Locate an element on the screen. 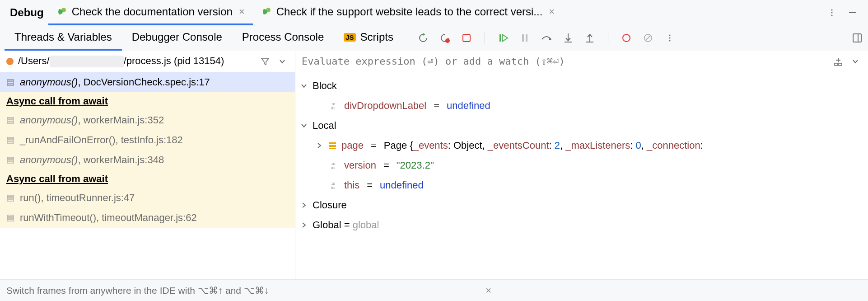  add-watch-icon is located at coordinates (838, 61).